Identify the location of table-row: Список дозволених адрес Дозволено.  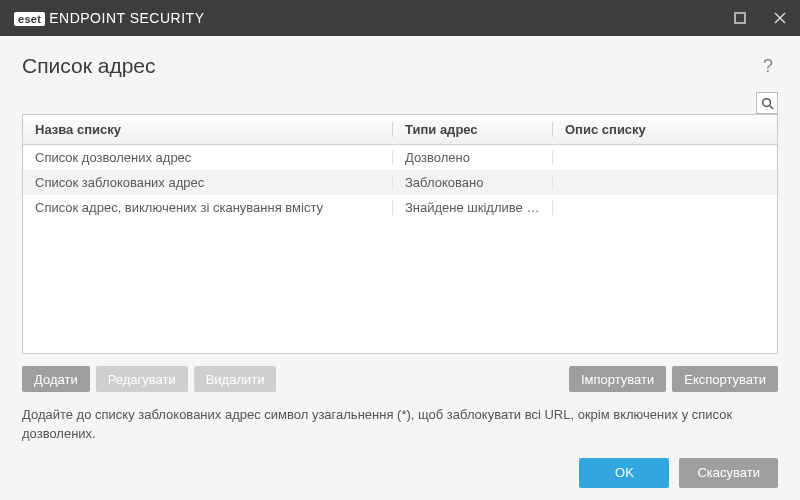
(400, 158).